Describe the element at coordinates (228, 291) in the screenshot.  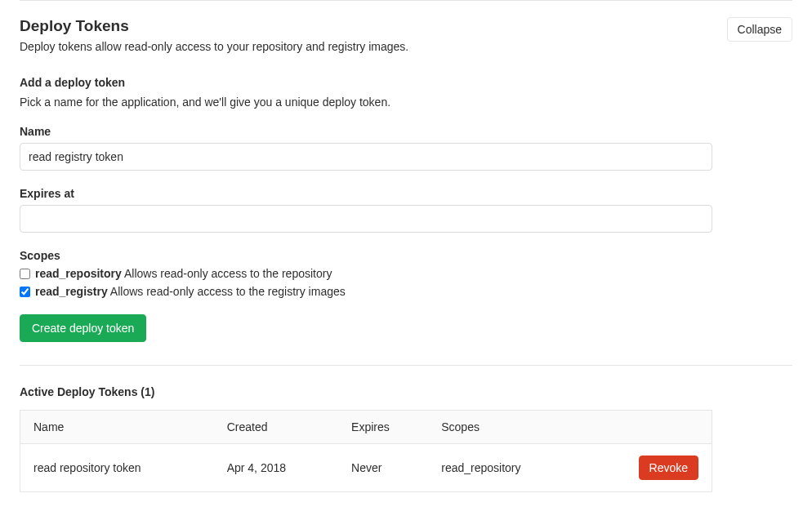
I see `scope-desc: Allows read-only access to the registry …` at that location.